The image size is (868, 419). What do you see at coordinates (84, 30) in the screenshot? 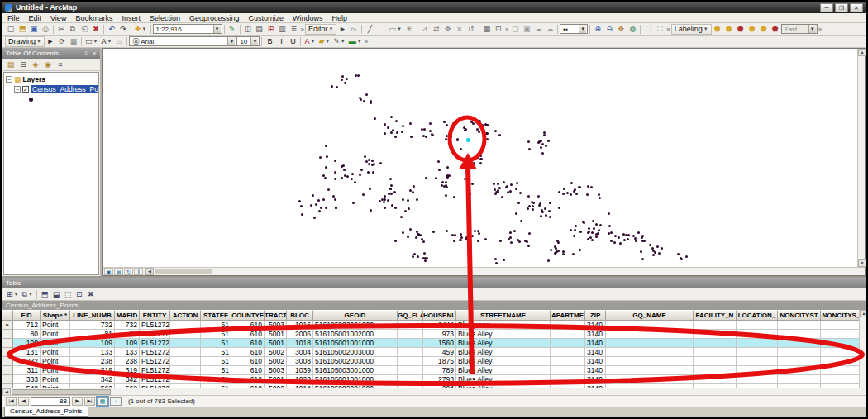
I see `paste-button: ⎗` at bounding box center [84, 30].